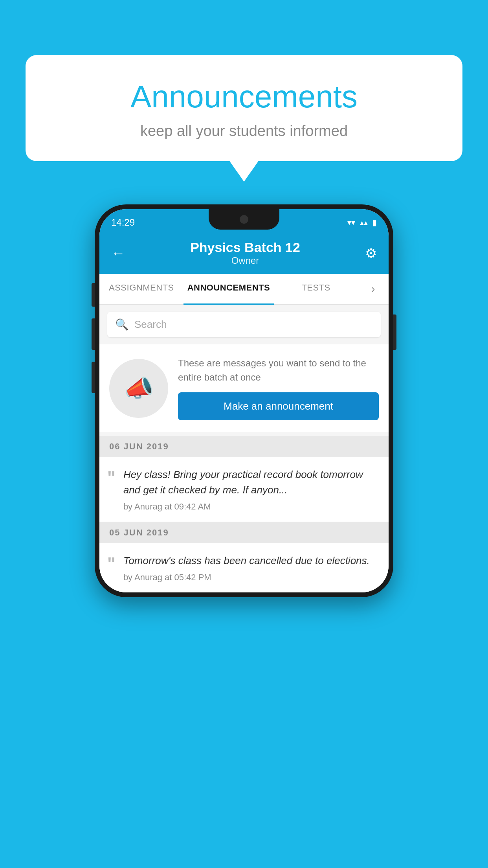 This screenshot has width=488, height=868. I want to click on announcement-item-2: " Tomorrow's class has been cancelled du…, so click(244, 568).